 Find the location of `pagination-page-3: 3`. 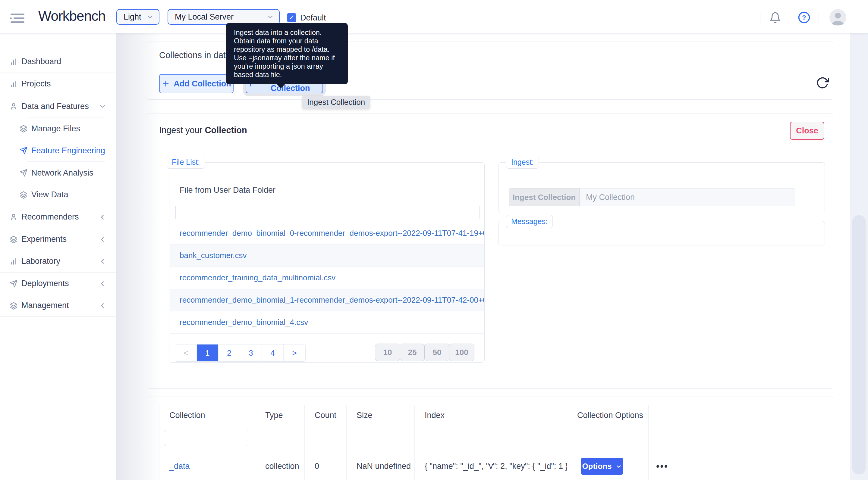

pagination-page-3: 3 is located at coordinates (251, 353).